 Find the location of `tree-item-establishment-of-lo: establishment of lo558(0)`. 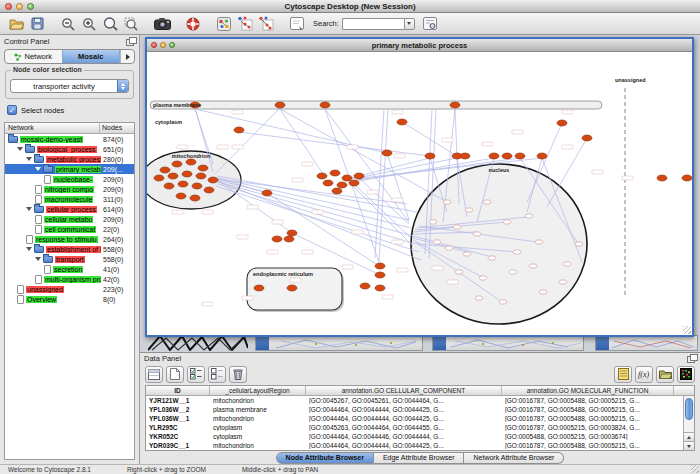

tree-item-establishment-of-lo: establishment of lo558(0) is located at coordinates (70, 249).